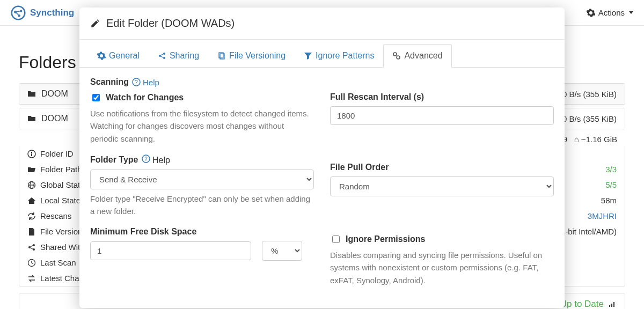 The image size is (644, 309). I want to click on actions-label: Actions, so click(612, 13).